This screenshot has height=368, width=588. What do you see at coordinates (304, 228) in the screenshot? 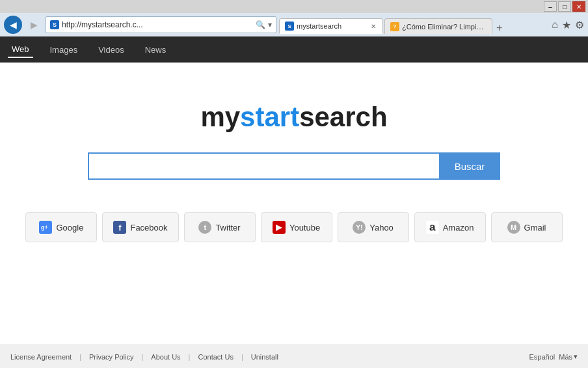
I see `youtube-label: Youtube` at bounding box center [304, 228].